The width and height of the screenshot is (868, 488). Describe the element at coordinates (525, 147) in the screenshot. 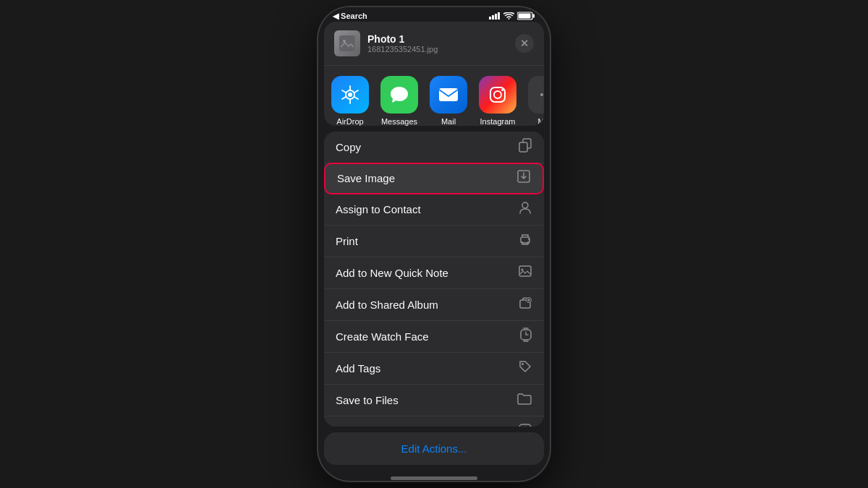

I see `copy-icon` at that location.